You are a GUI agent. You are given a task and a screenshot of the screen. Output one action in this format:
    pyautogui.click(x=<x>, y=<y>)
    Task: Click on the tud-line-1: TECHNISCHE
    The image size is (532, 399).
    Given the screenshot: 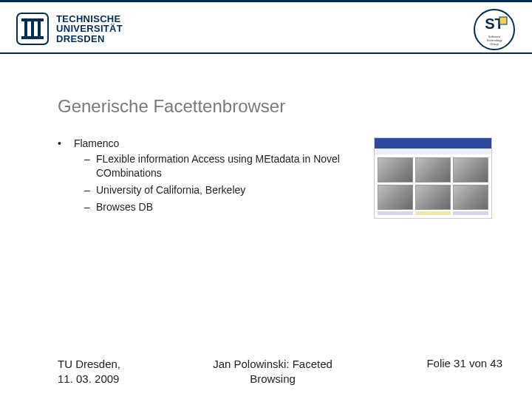 What is the action you would take?
    pyautogui.click(x=89, y=19)
    